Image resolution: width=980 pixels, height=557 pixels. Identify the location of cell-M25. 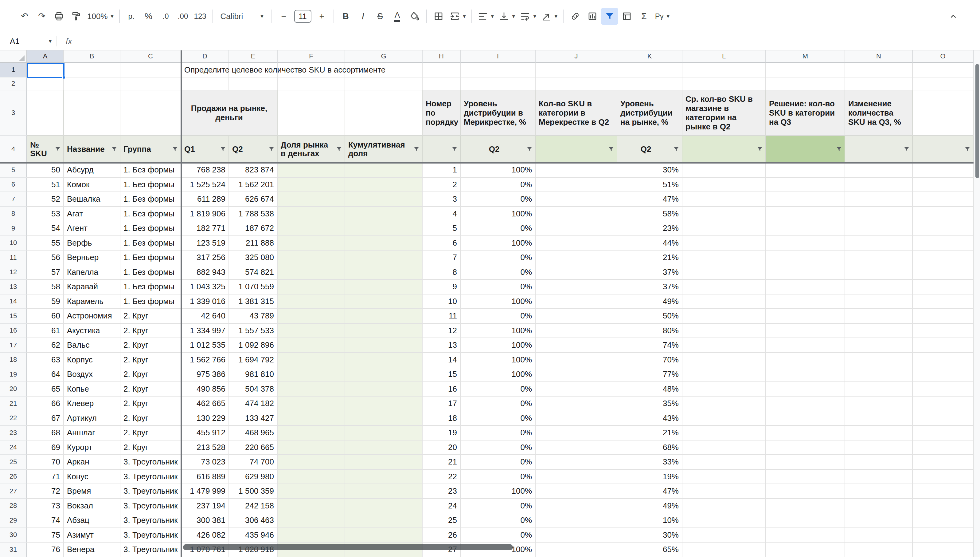
(806, 462).